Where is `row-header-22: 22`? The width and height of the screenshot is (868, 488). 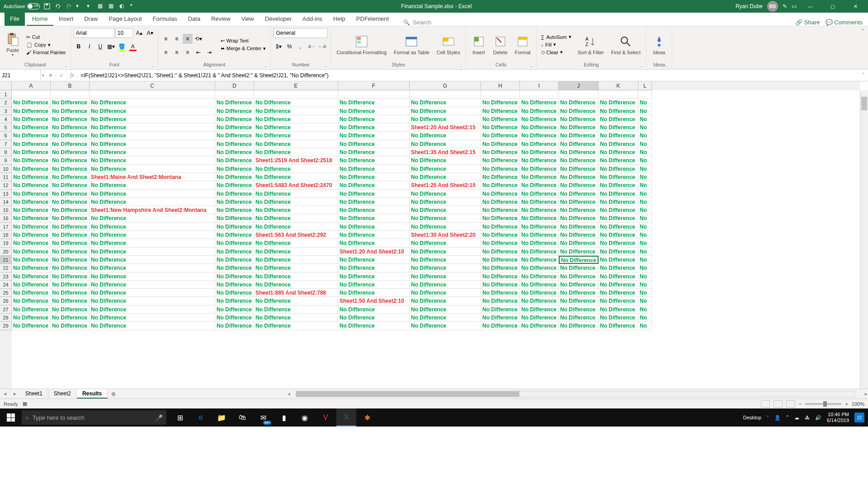
row-header-22: 22 is located at coordinates (6, 268).